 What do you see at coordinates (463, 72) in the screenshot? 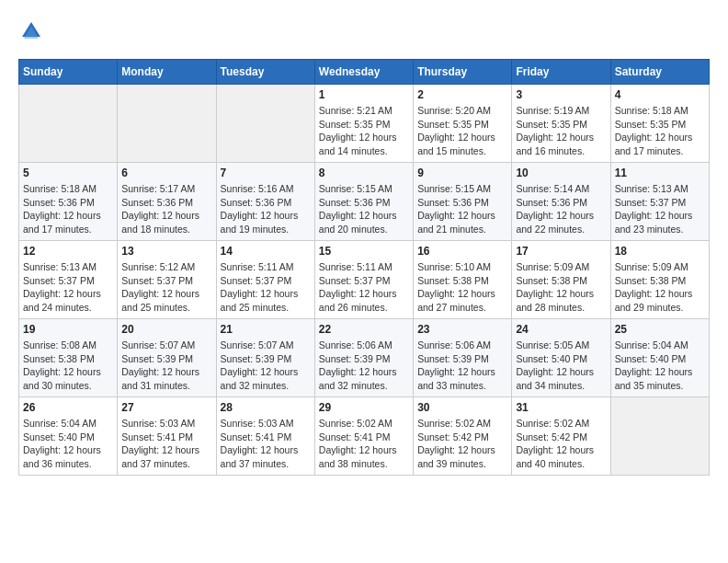
I see `header-day-thursday: Thursday` at bounding box center [463, 72].